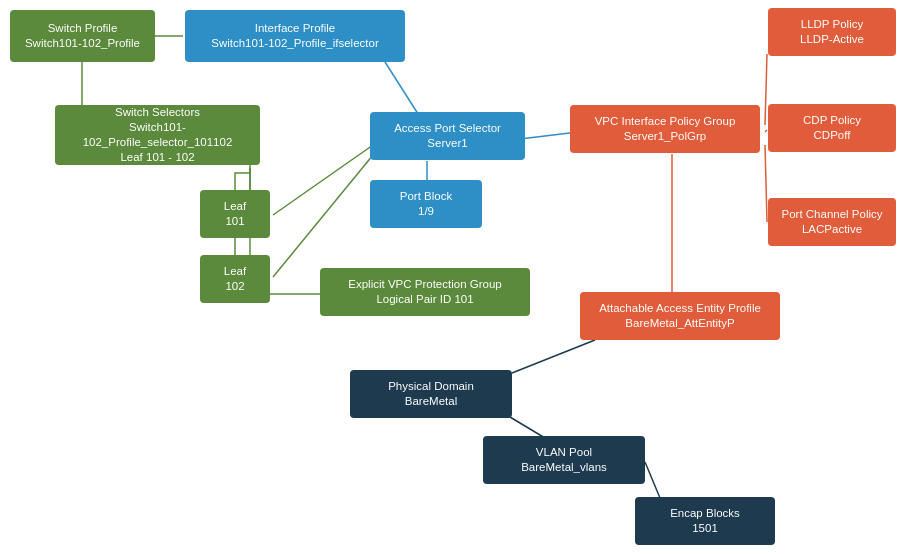 This screenshot has height=554, width=902. I want to click on attachable-aep-node: Attachable Access Entity ProfileBareMeta…, so click(680, 316).